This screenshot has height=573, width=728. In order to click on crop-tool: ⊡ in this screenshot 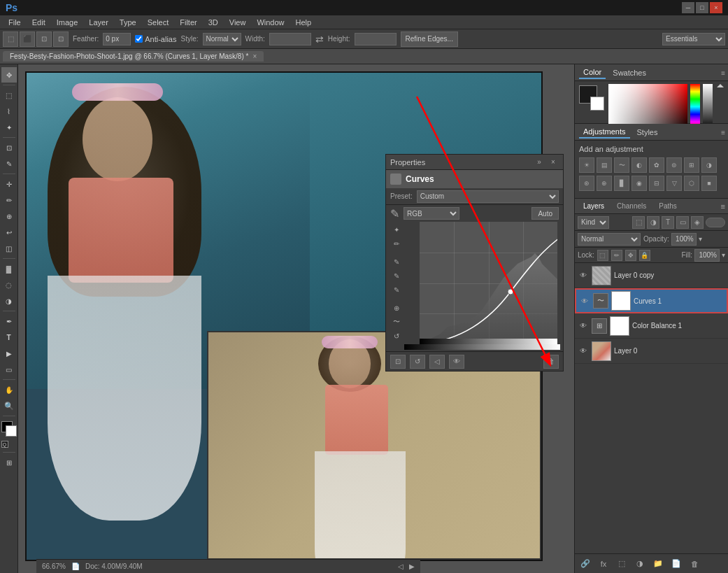, I will do `click(9, 148)`.